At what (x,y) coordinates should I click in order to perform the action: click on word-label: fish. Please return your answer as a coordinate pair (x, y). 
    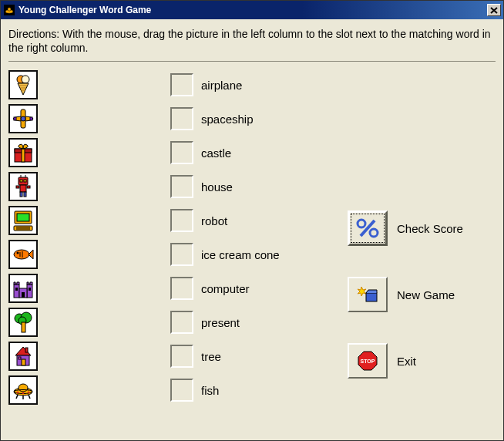
    Looking at the image, I should click on (210, 390).